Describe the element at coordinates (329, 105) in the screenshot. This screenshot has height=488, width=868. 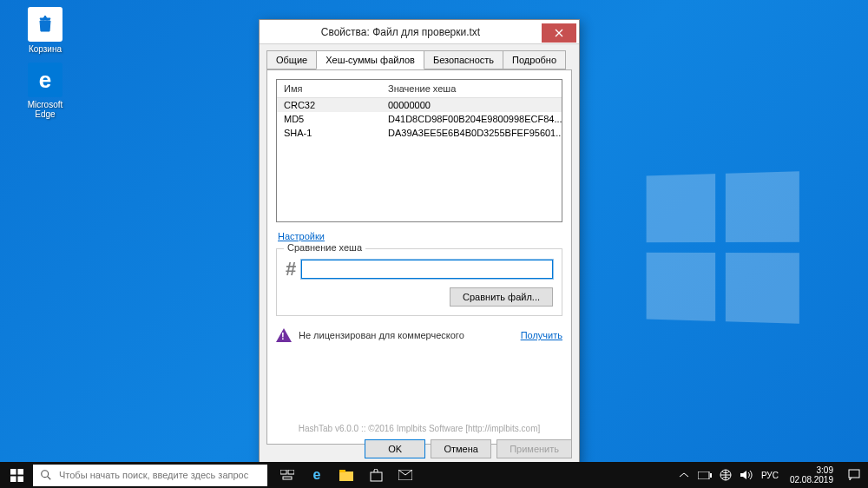
I see `cell-name: CRC32` at that location.